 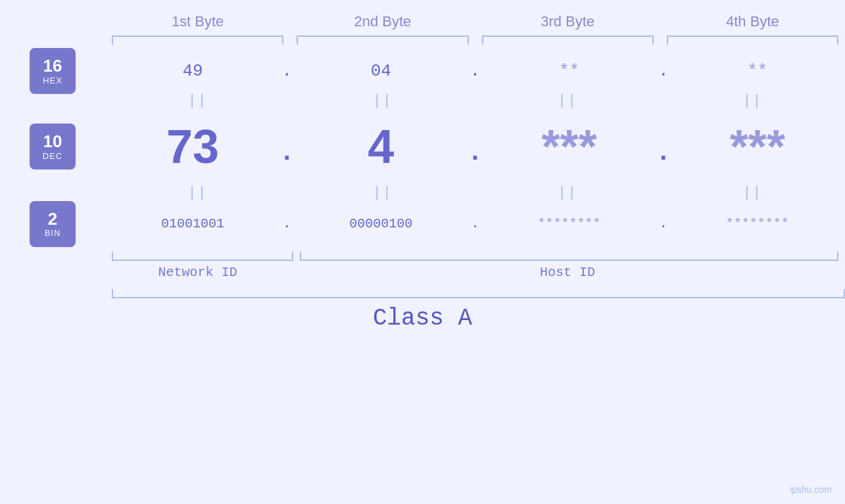 What do you see at coordinates (569, 71) in the screenshot?
I see `hex-val-b3: **` at bounding box center [569, 71].